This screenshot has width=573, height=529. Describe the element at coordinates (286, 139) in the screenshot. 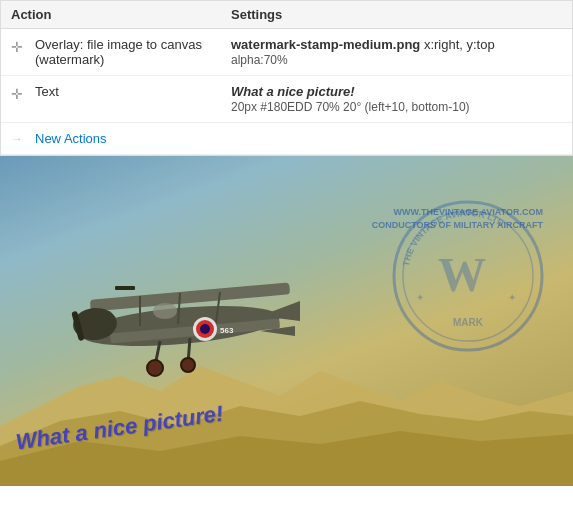

I see `new-actions-row: → New Actions` at that location.